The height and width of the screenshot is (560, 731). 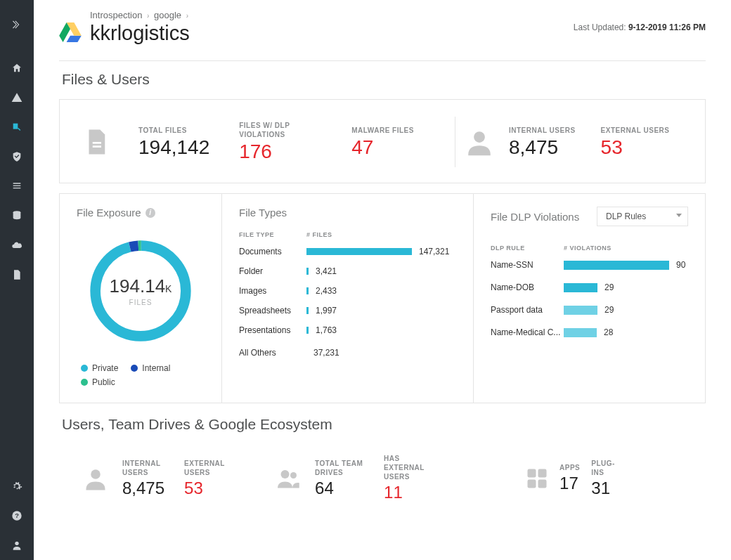 What do you see at coordinates (150, 213) in the screenshot?
I see `info-icon: i` at bounding box center [150, 213].